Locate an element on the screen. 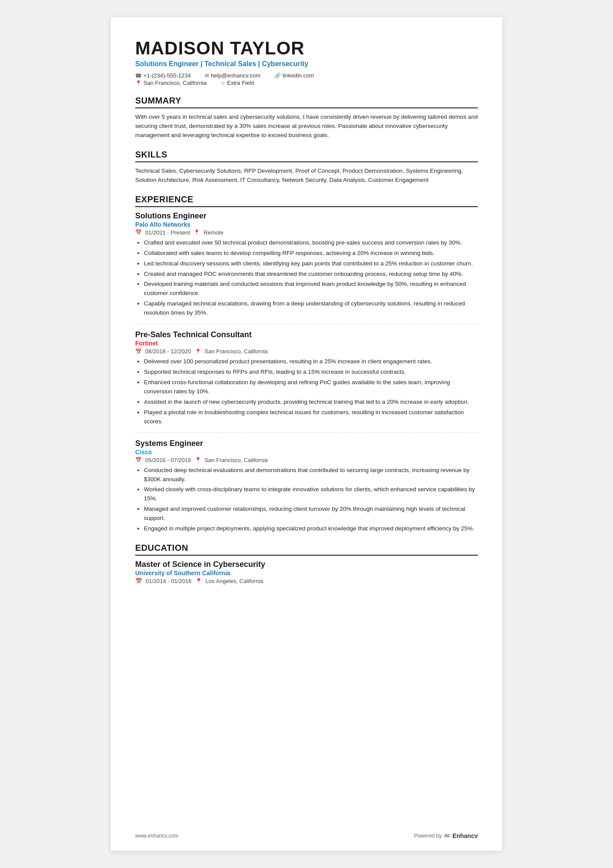 This screenshot has width=613, height=868. job-1-bullets: Crafted and executed over 50 technical p… is located at coordinates (306, 278).